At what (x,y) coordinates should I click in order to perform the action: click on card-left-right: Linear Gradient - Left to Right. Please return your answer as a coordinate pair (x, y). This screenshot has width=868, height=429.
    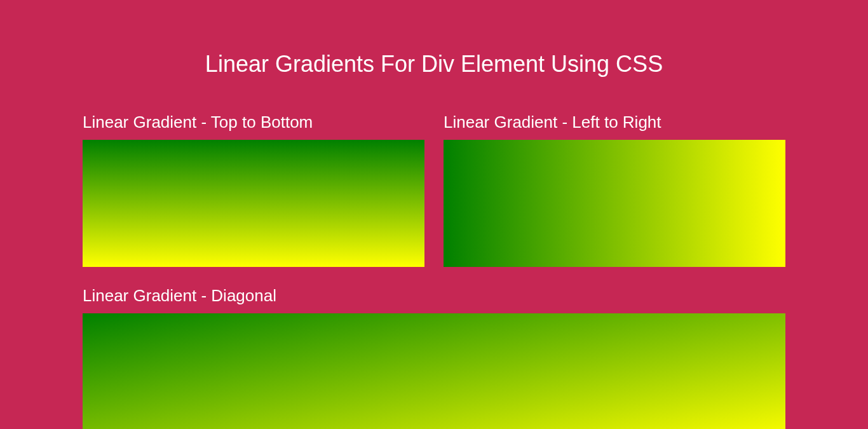
    Looking at the image, I should click on (614, 189).